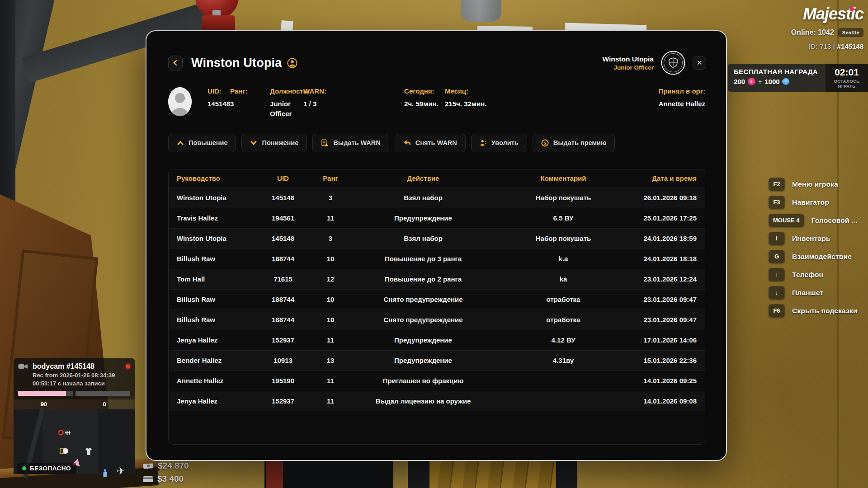 The height and width of the screenshot is (488, 868). Describe the element at coordinates (425, 91) in the screenshot. I see `stat-label: Сегодня:` at that location.